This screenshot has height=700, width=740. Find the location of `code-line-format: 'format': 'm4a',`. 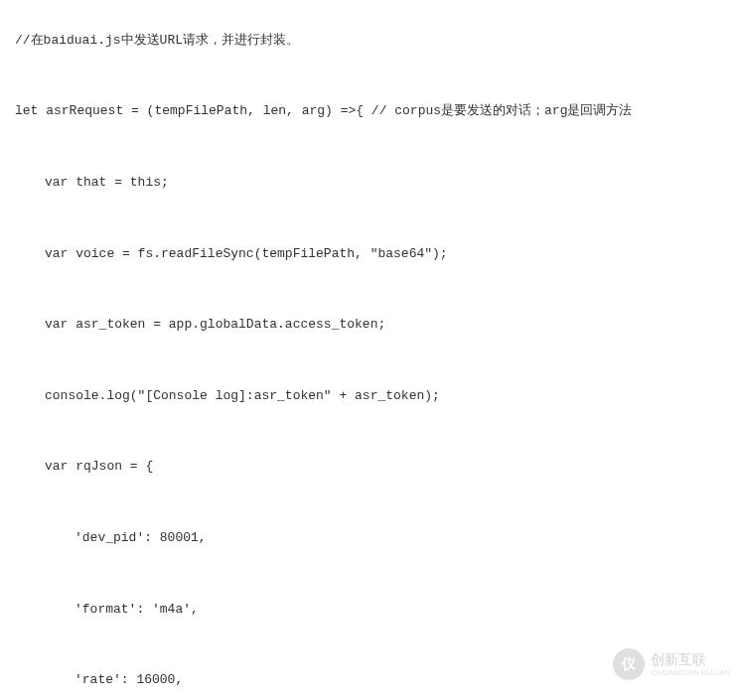

code-line-format: 'format': 'm4a', is located at coordinates (370, 610).